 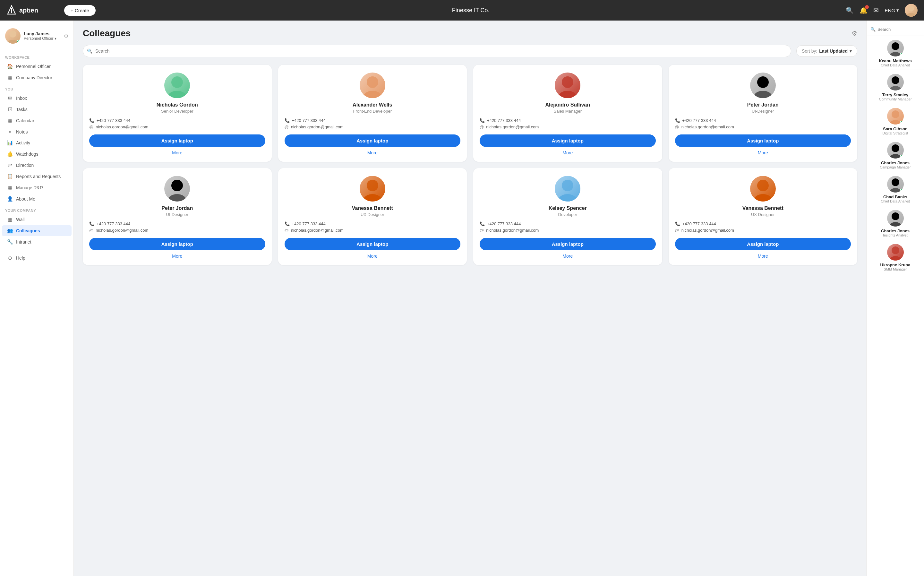 What do you see at coordinates (437, 51) in the screenshot?
I see `main-search-input` at bounding box center [437, 51].